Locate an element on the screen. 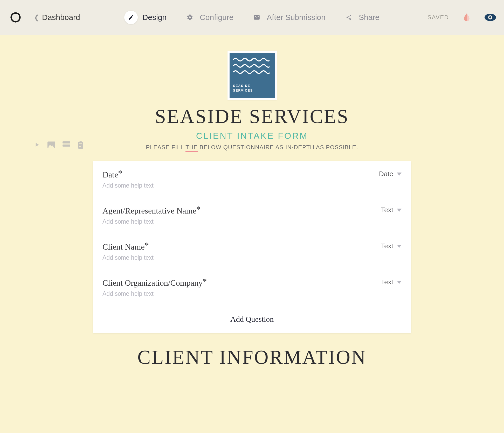  app-header: ❮ Dashboard Design Configure After Submi… is located at coordinates (252, 18).